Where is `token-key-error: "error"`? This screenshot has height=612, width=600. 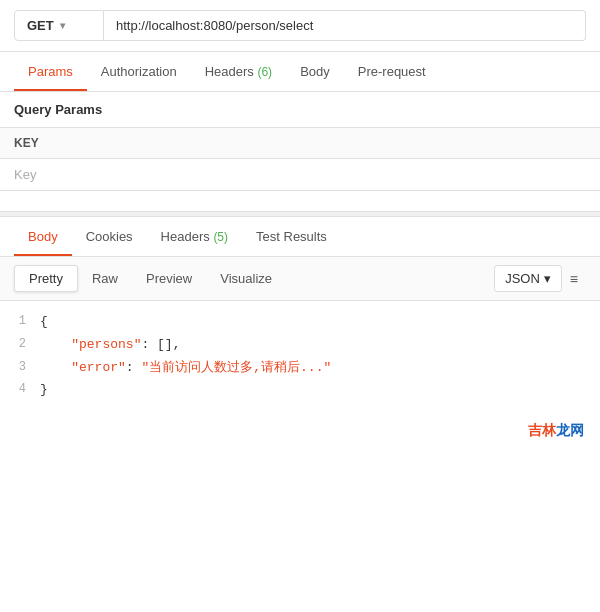 token-key-error: "error" is located at coordinates (98, 368).